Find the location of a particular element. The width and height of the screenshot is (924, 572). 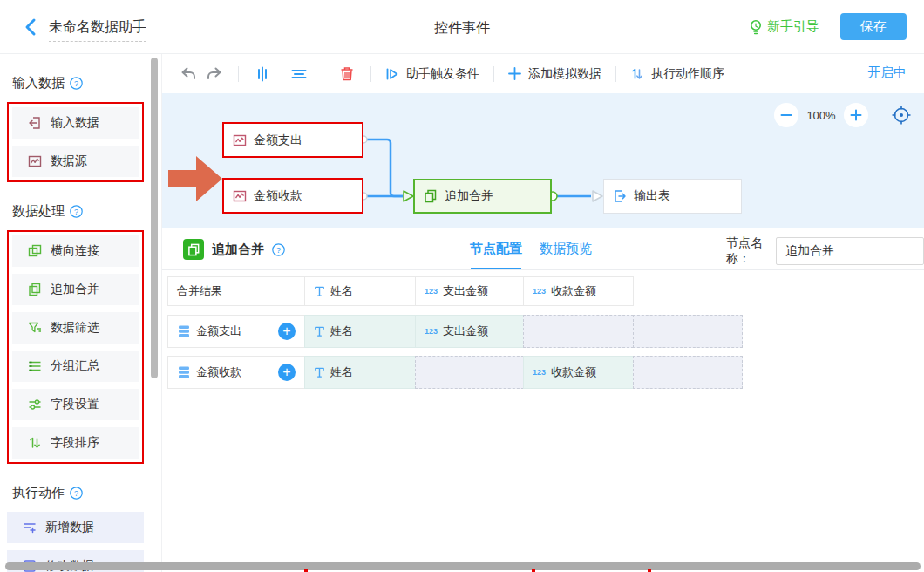

node-label: 输出表 is located at coordinates (652, 196).